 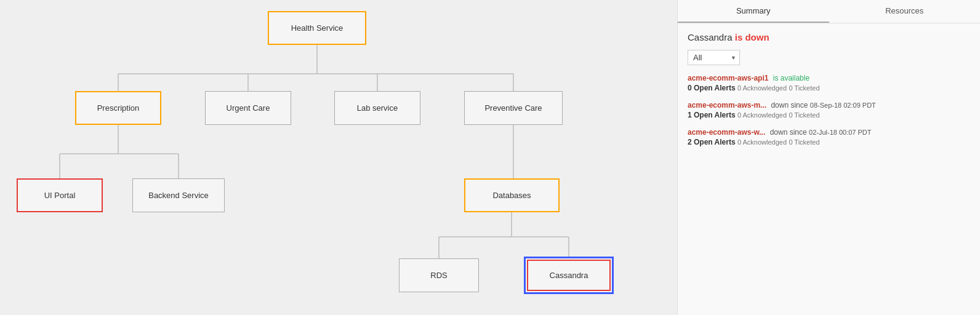 What do you see at coordinates (753, 11) in the screenshot?
I see `tab-summary: Summary` at bounding box center [753, 11].